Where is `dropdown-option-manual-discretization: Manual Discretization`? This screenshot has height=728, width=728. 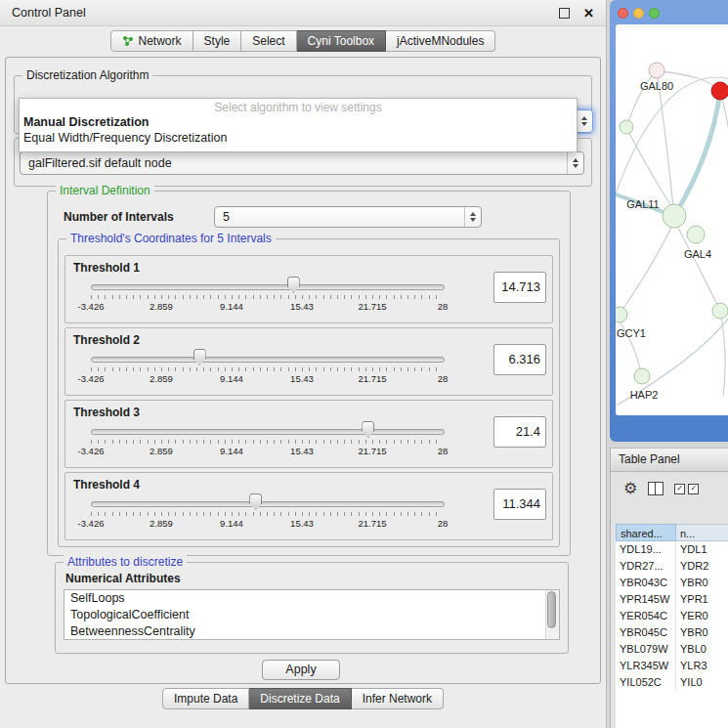 dropdown-option-manual-discretization: Manual Discretization is located at coordinates (298, 122).